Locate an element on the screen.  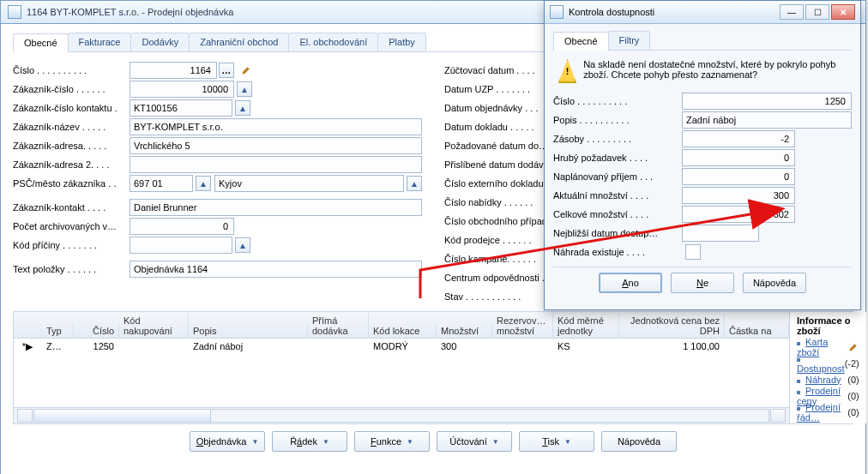
fld-psc: 697 01 is located at coordinates (161, 183).